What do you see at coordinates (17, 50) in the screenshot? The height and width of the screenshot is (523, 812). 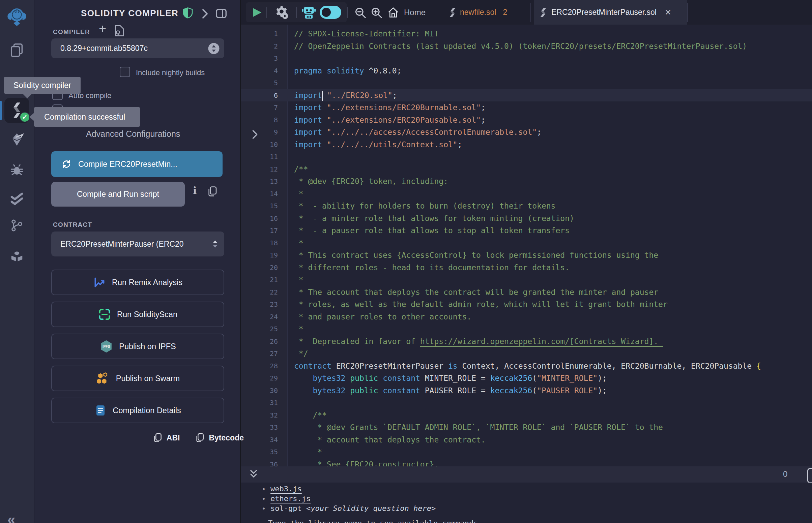 I see `file-explorer-icon` at bounding box center [17, 50].